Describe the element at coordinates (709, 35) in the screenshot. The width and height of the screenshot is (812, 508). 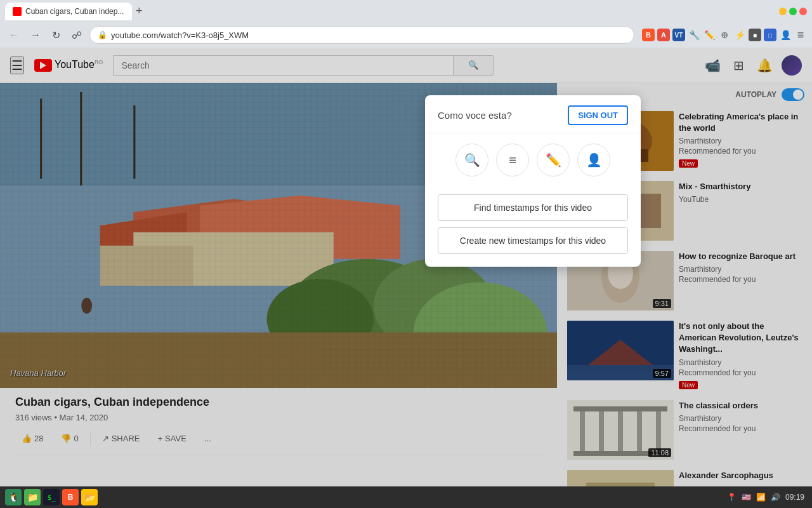
I see `ext-pen-icon: ✏️` at that location.